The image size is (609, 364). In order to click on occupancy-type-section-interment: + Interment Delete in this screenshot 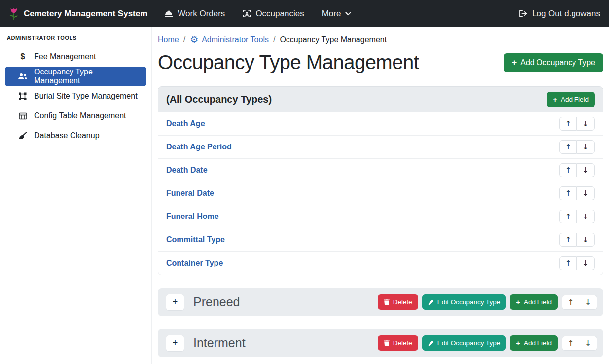, I will do `click(381, 343)`.